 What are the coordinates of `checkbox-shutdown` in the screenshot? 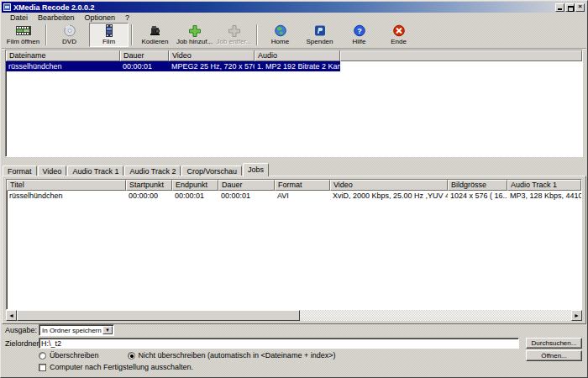 It's located at (42, 368).